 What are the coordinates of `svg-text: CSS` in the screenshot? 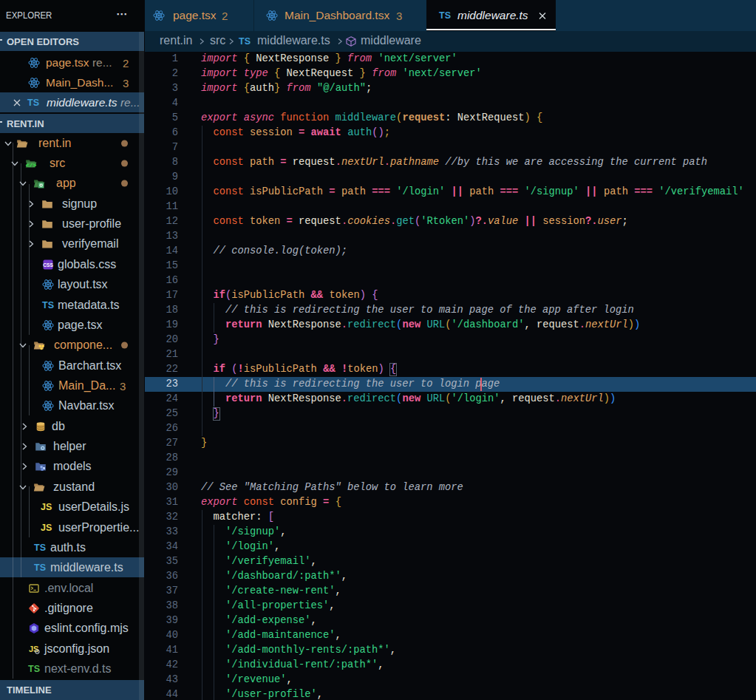 It's located at (48, 265).